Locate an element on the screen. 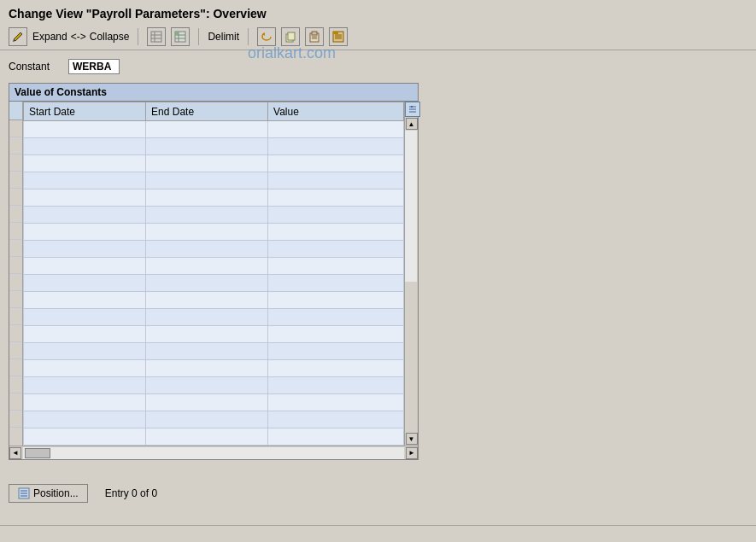  copy2-icon is located at coordinates (290, 37).